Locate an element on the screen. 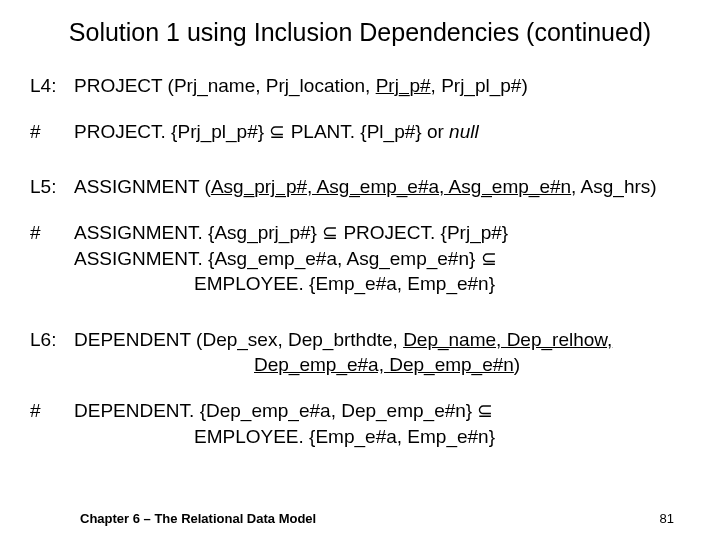  l5-pre: ASSIGNMENT ( is located at coordinates (142, 186).